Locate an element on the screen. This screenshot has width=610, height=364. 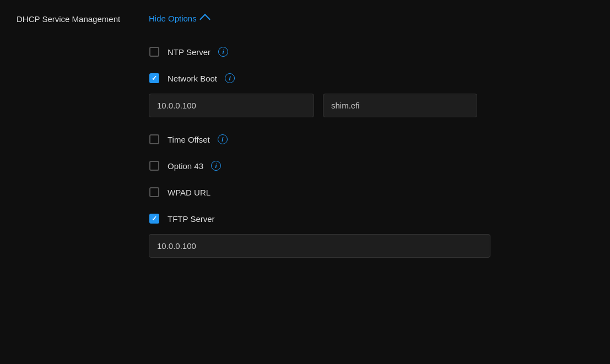
ntp-server-checkbox is located at coordinates (154, 52).